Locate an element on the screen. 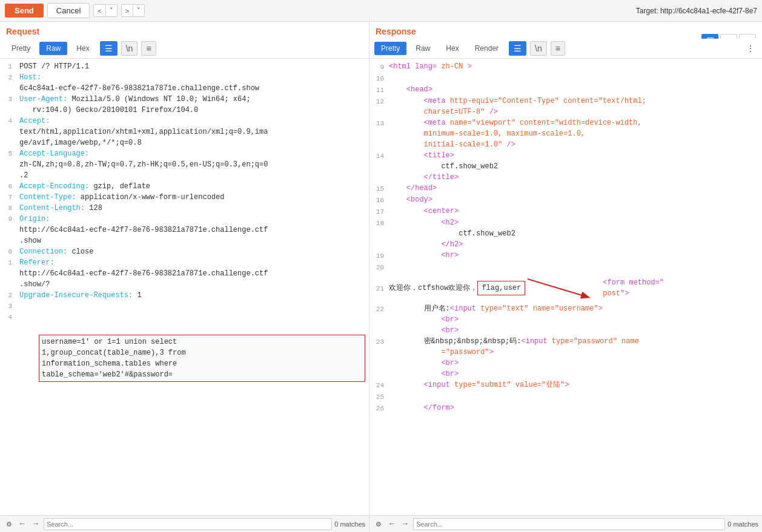 This screenshot has height=532, width=762. request-line-7: 7 Content-Type: application/x-www-form-u… is located at coordinates (184, 197).